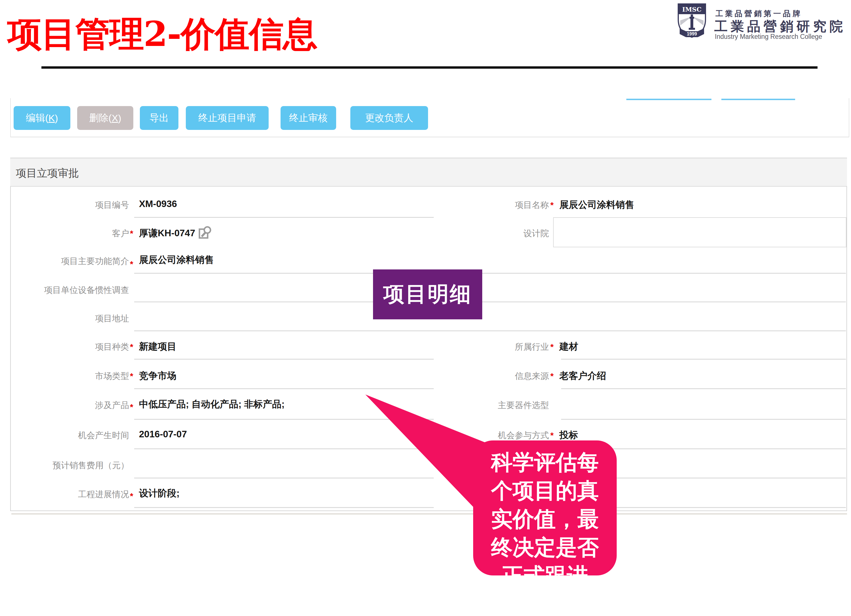 The image size is (851, 616). Describe the element at coordinates (52, 118) in the screenshot. I see `button-accesskey: K` at that location.